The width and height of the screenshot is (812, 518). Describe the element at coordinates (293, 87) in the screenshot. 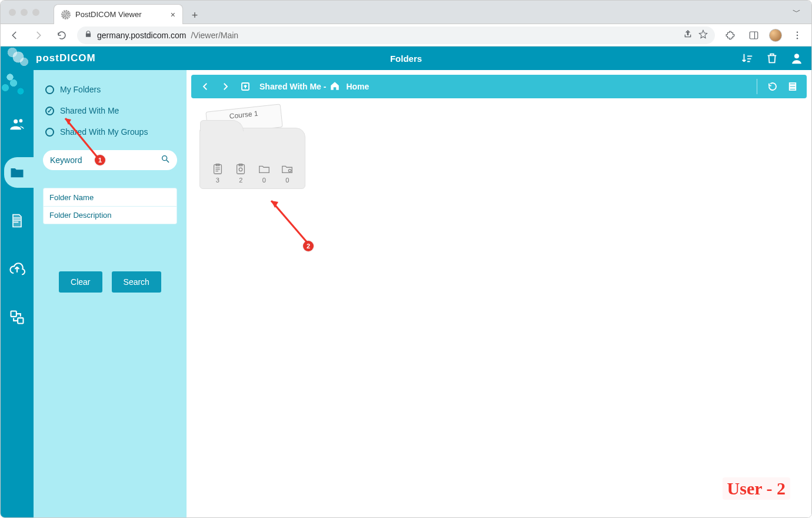

I see `breadcrumb-root: Shared With Me -` at that location.